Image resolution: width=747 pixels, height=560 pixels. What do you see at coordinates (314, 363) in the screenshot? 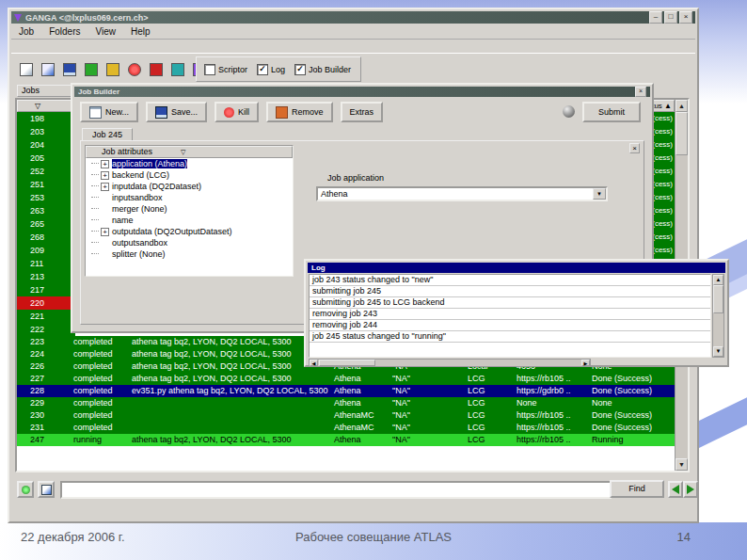
I see `scroll-left-icon: ◀` at bounding box center [314, 363].